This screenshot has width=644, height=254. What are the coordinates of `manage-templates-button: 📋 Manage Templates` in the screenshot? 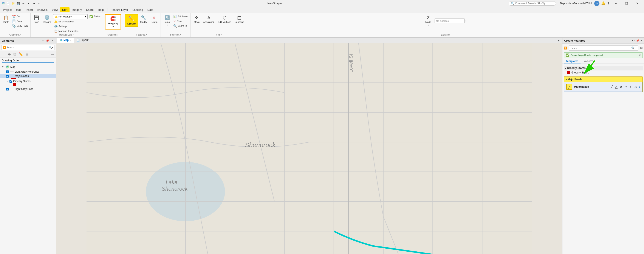 It's located at (70, 31).